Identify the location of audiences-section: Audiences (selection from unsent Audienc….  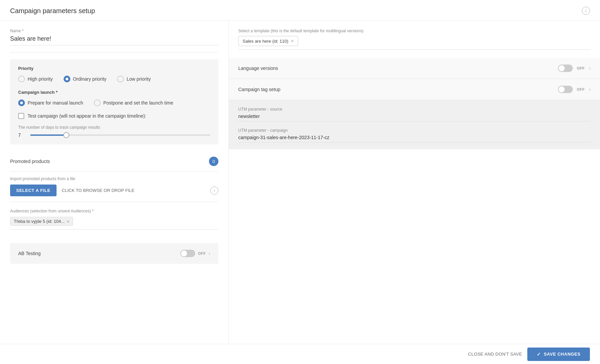
(114, 223).